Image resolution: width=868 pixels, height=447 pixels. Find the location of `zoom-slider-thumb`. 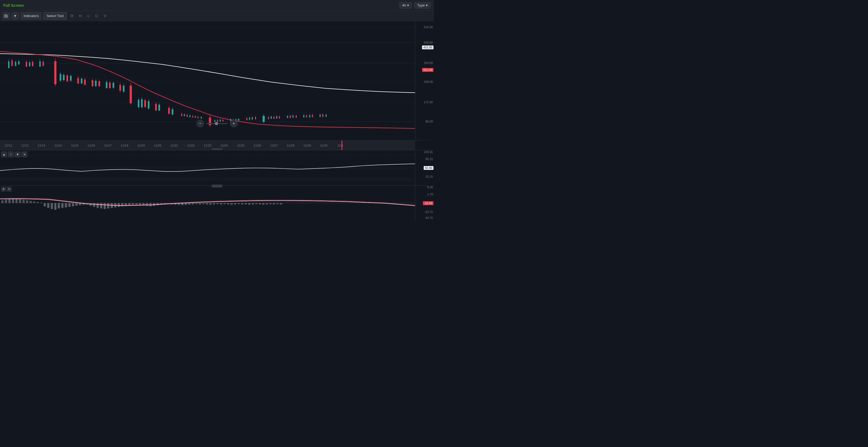

zoom-slider-thumb is located at coordinates (216, 124).